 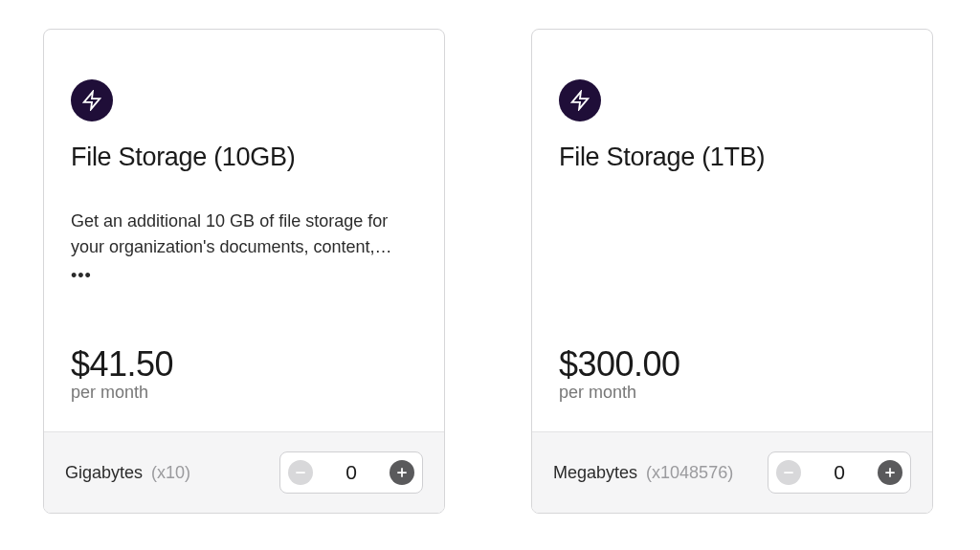 I want to click on more-dots-icon: •••, so click(x=244, y=275).